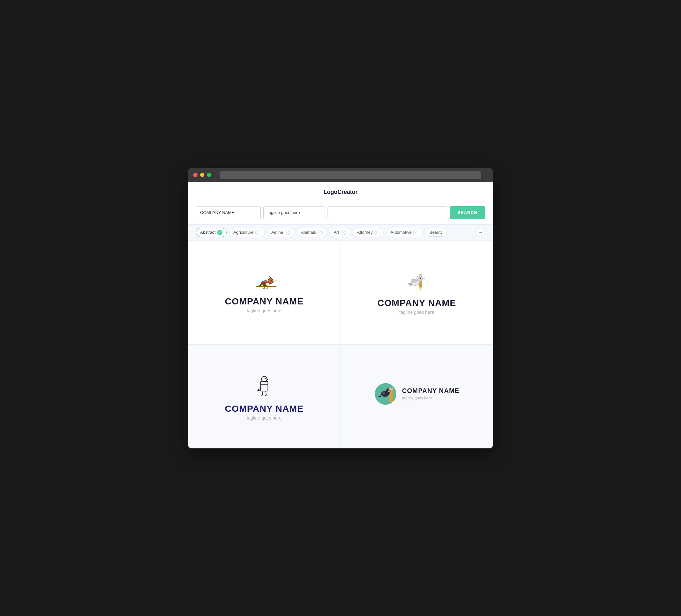 This screenshot has height=616, width=681. What do you see at coordinates (208, 232) in the screenshot?
I see `filter-label: Abstract` at bounding box center [208, 232].